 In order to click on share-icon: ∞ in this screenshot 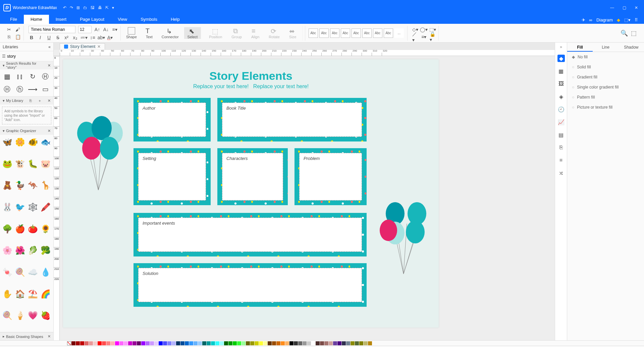, I will do `click(591, 20)`.